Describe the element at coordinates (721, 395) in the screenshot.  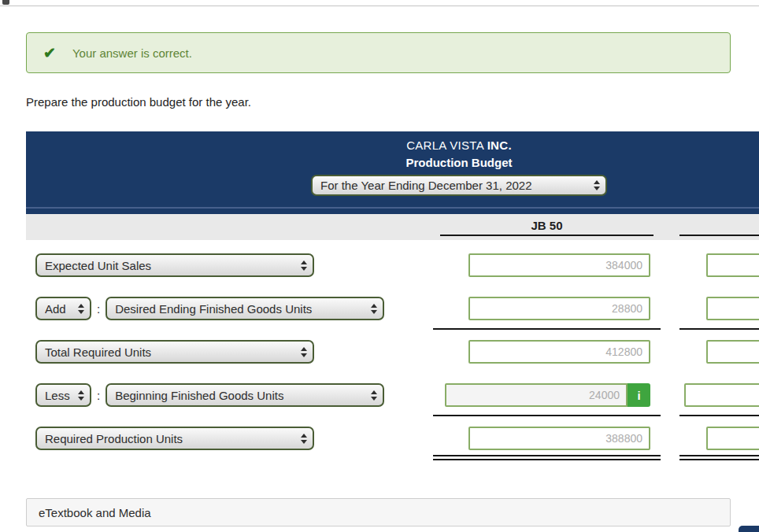
I see `col2-beginning-finished-input` at that location.